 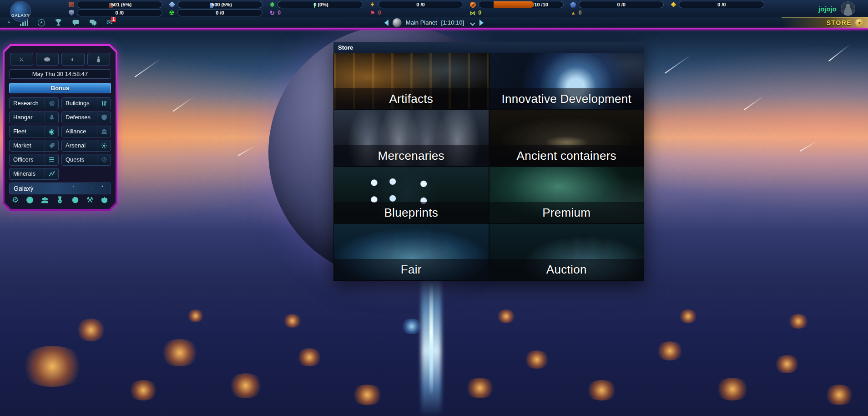 What do you see at coordinates (373, 5) in the screenshot?
I see `energy-icon` at bounding box center [373, 5].